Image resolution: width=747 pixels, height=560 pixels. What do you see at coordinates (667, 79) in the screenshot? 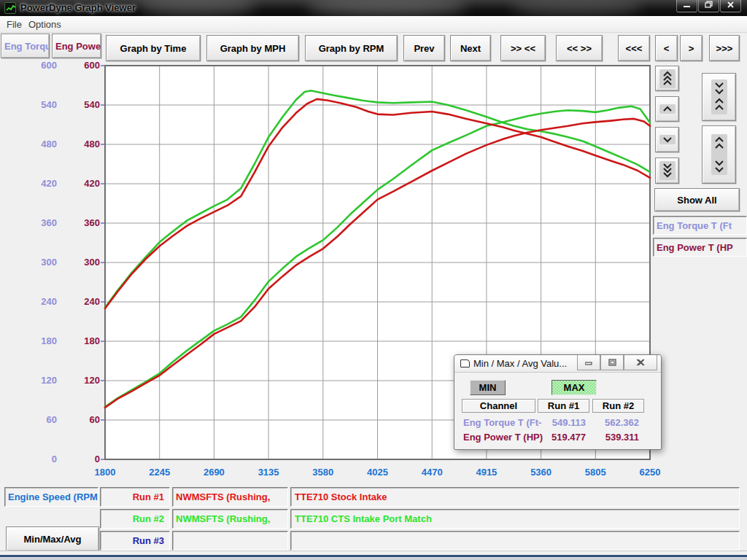
I see `triple-up-chevron-icon` at bounding box center [667, 79].